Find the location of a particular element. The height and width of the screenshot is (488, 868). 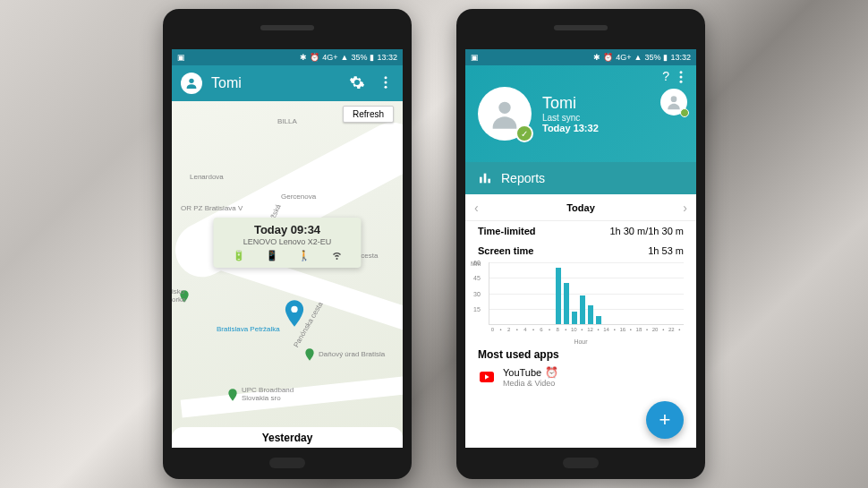

chart-xlabel: Hour is located at coordinates (580, 342).